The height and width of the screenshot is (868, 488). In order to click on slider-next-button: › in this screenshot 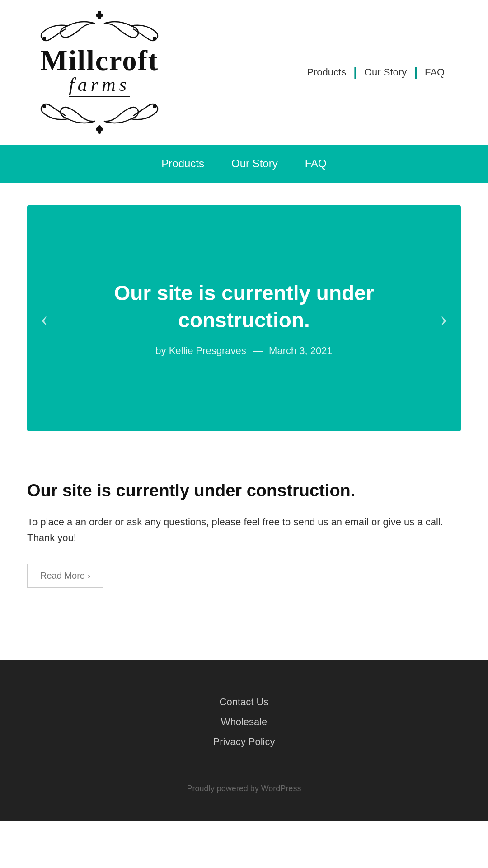, I will do `click(444, 318)`.